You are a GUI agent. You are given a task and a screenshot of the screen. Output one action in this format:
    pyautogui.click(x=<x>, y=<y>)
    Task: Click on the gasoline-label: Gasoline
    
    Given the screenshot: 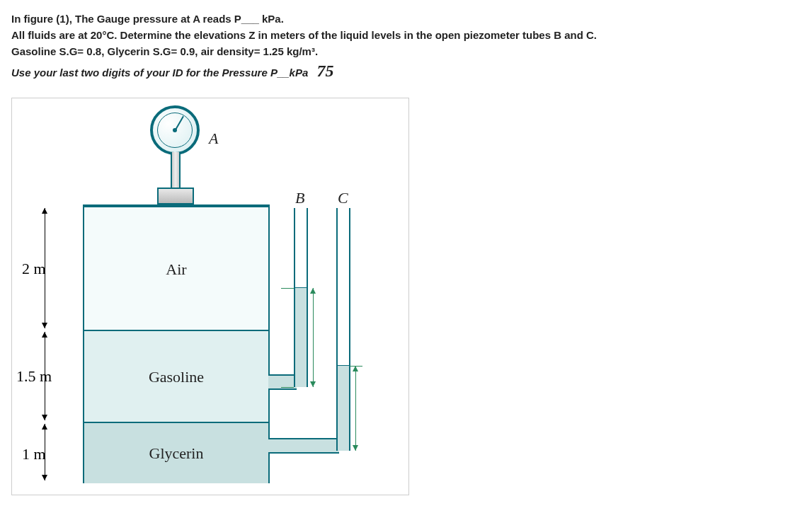 What is the action you would take?
    pyautogui.click(x=176, y=377)
    